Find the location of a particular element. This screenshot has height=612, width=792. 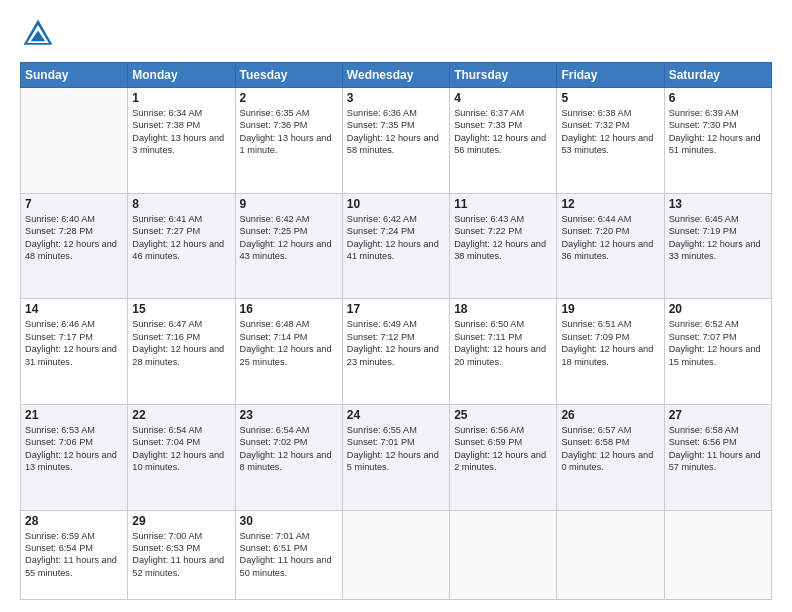

day-number: 8 is located at coordinates (181, 204).